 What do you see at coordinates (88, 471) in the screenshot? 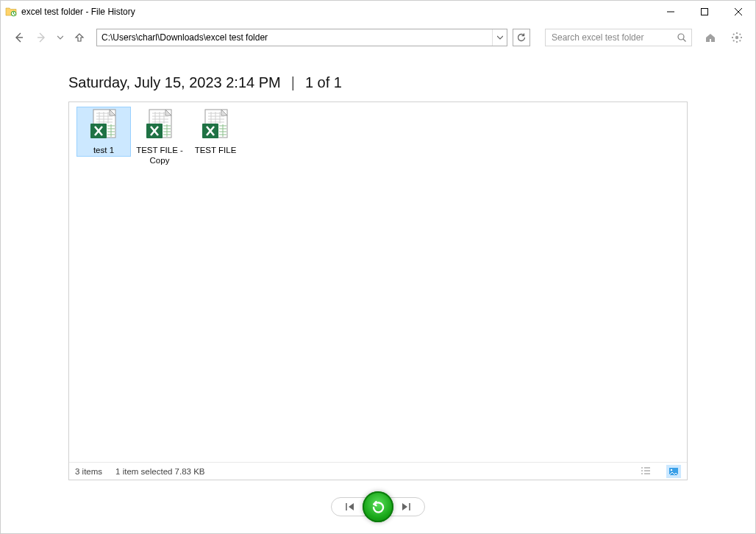
I see `status-item-count: 3 items` at bounding box center [88, 471].